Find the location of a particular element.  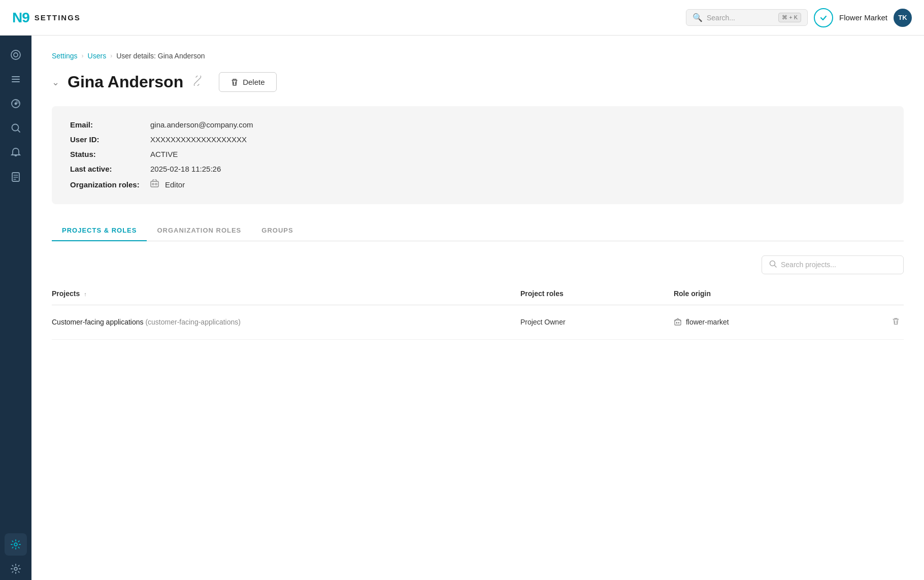

search-placeholder: Search... is located at coordinates (740, 18).